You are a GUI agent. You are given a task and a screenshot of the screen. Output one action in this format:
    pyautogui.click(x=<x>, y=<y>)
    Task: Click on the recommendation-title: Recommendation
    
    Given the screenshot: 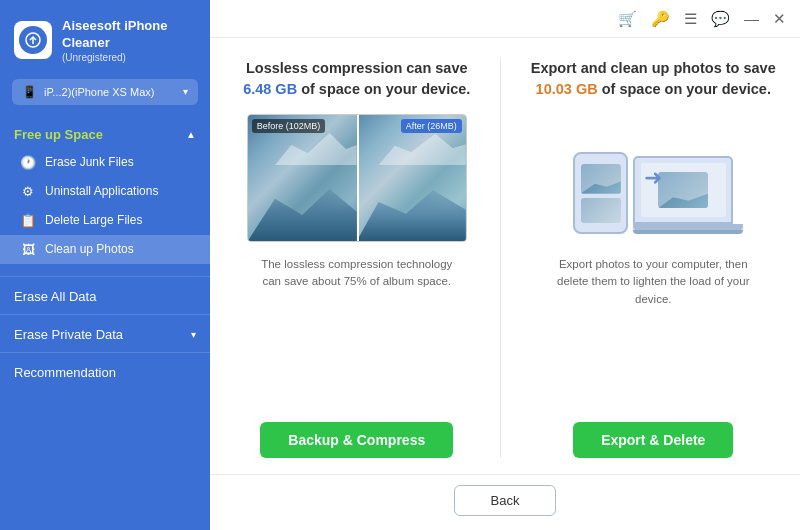 What is the action you would take?
    pyautogui.click(x=65, y=372)
    